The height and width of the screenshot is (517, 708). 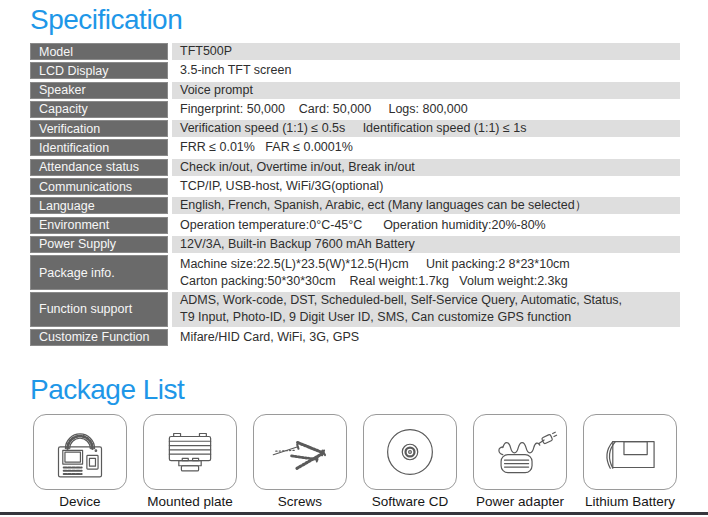 What do you see at coordinates (354, 514) in the screenshot?
I see `bottom-border-line` at bounding box center [354, 514].